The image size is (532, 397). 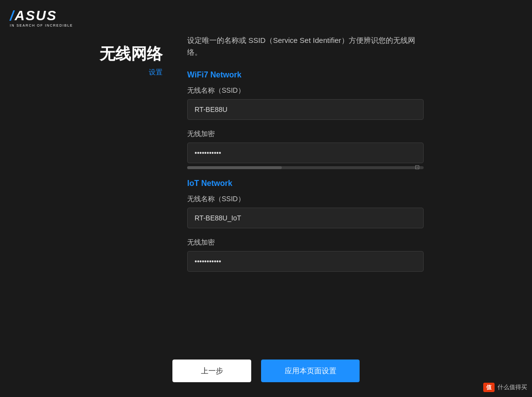 I want to click on watermark-badge: 值, so click(x=489, y=388).